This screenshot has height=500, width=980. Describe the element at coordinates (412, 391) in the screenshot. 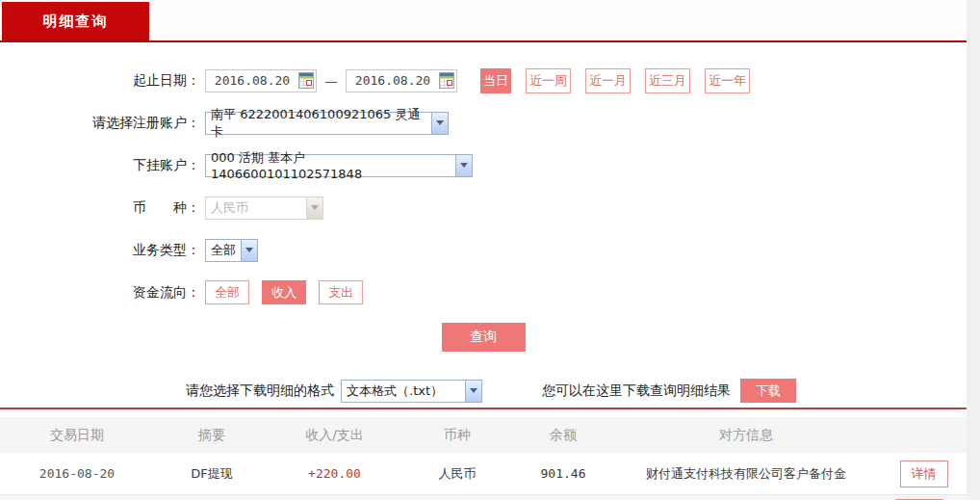

I see `download-format-select: 文本格式（.txt）` at that location.